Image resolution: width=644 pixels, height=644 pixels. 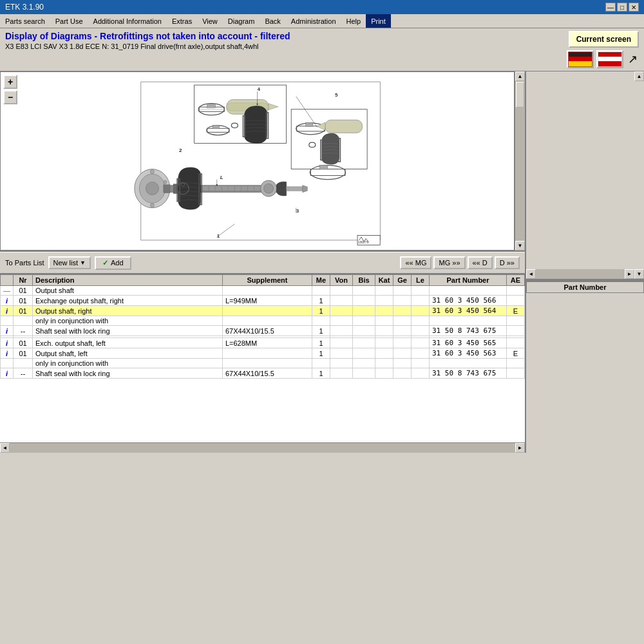 I want to click on row-part-number: 31 60 3 450 563, so click(x=468, y=354).